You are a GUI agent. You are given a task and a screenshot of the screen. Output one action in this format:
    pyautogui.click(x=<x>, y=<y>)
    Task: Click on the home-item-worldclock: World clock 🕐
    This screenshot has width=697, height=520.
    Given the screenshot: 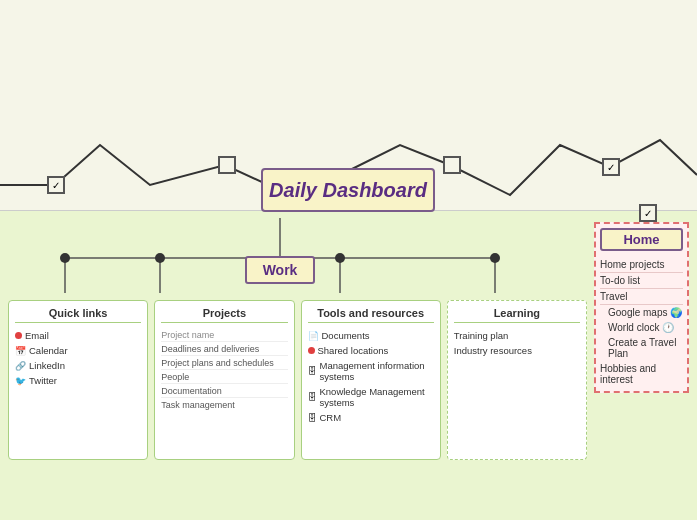 What is the action you would take?
    pyautogui.click(x=642, y=328)
    